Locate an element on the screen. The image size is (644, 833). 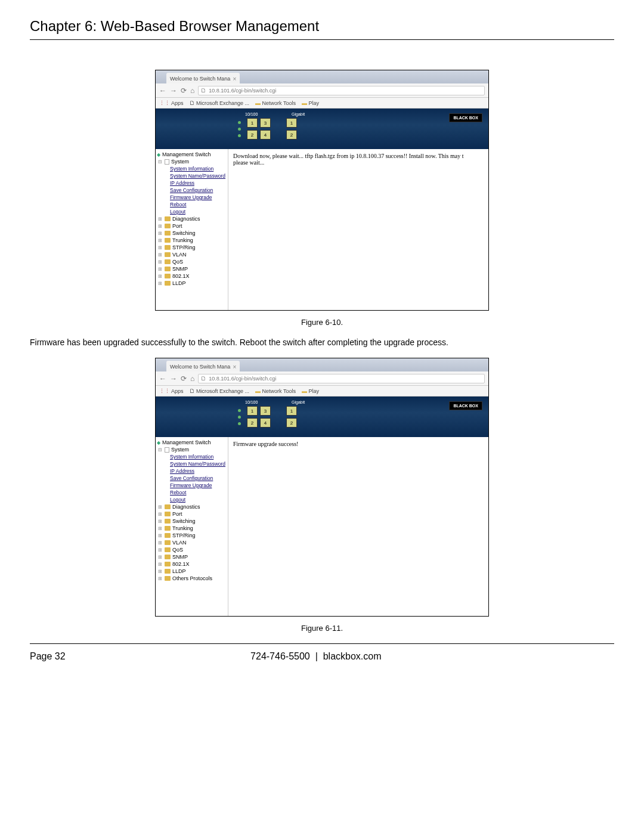
gig-port-1: 1 is located at coordinates (292, 123).